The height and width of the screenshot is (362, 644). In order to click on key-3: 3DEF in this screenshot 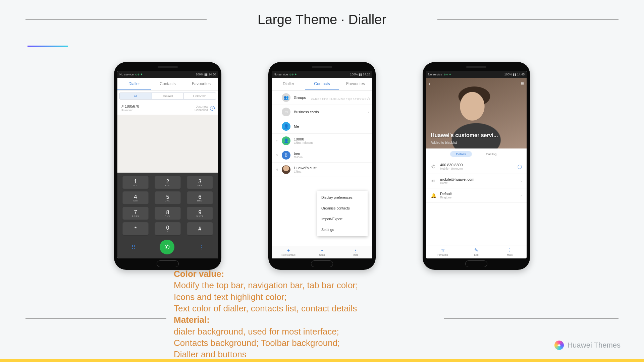, I will do `click(200, 183)`.